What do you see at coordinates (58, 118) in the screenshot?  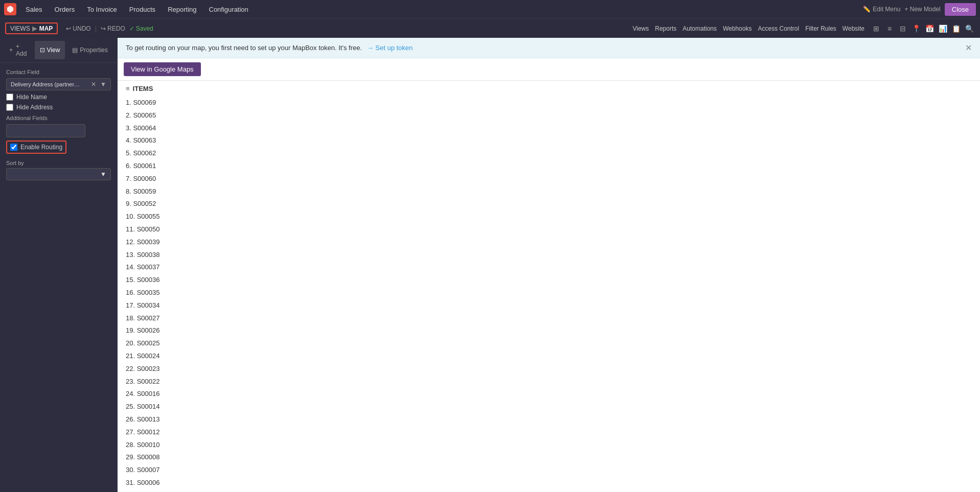 I see `additional-fields-label: Additional Fields` at bounding box center [58, 118].